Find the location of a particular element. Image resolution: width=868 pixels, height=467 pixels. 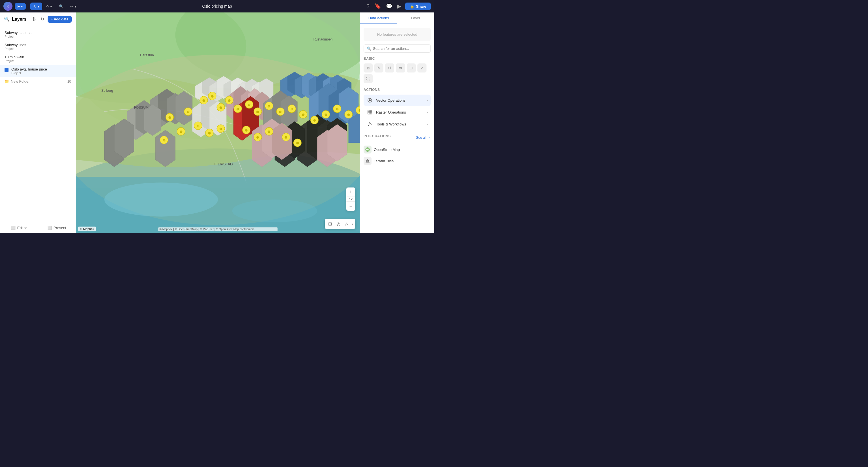

flip-icon-btn: ⇆ is located at coordinates (400, 68).